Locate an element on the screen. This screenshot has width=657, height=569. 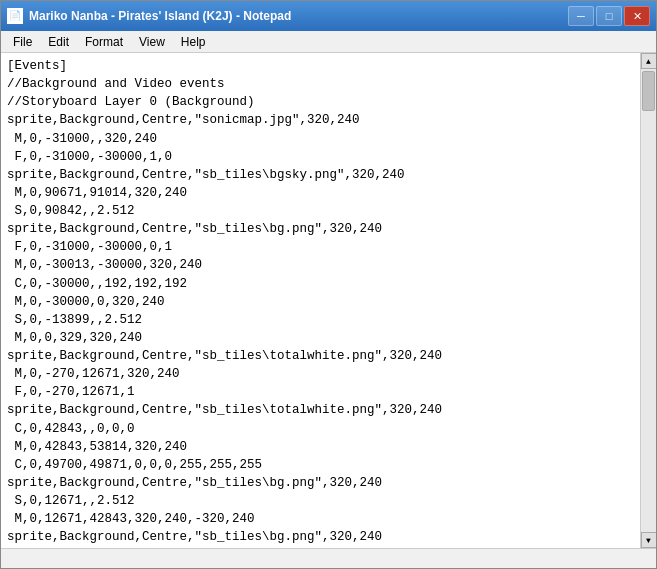
notepad-icon: 📄 is located at coordinates (15, 16).